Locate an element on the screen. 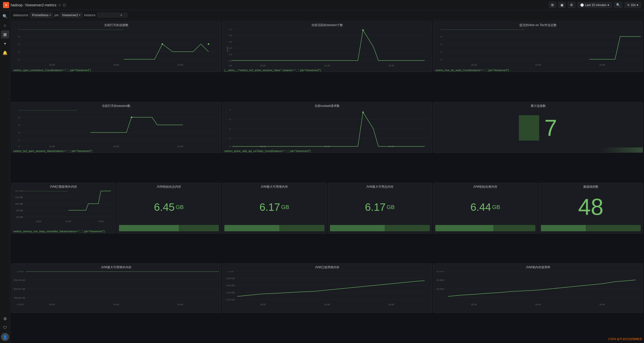 The width and height of the screenshot is (644, 343). chart-area-1: 5 4 3 2 1 16:35 16:40 16:45 is located at coordinates (116, 48).